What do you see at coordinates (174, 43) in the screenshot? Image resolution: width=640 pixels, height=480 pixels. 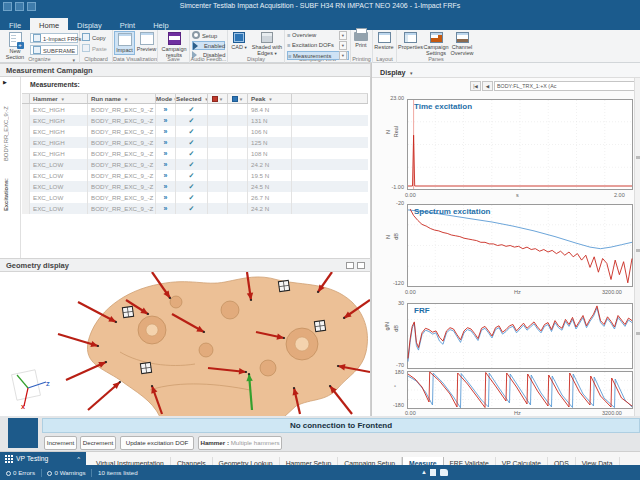 I see `campaign-results-button: Campaign results` at bounding box center [174, 43].